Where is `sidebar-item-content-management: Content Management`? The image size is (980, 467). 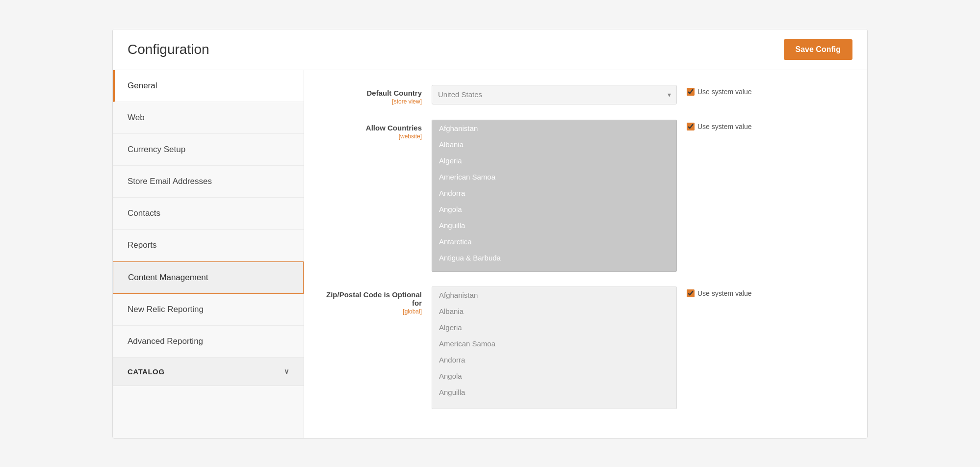 sidebar-item-content-management: Content Management is located at coordinates (208, 278).